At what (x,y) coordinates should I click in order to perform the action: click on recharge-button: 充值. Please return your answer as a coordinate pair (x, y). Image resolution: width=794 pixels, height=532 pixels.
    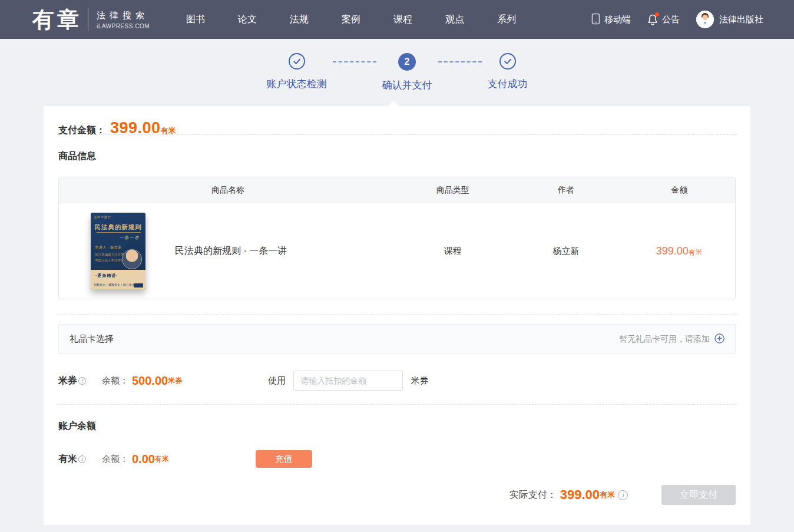
    Looking at the image, I should click on (284, 459).